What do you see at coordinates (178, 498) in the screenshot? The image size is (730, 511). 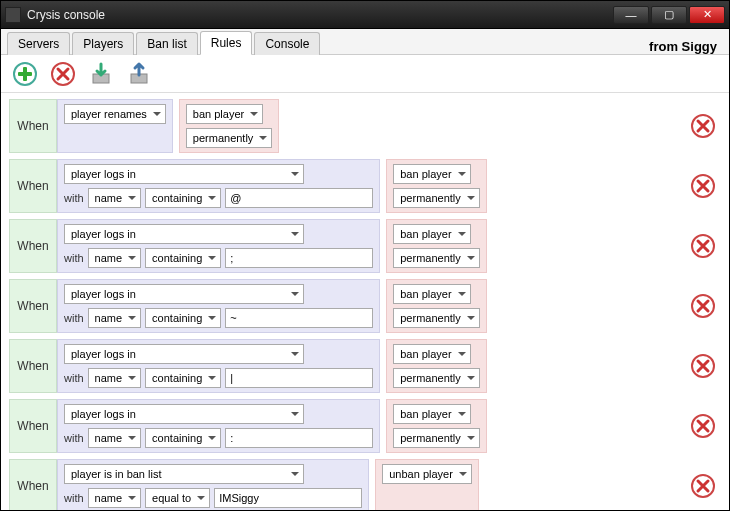 I see `operator-select: equal to` at bounding box center [178, 498].